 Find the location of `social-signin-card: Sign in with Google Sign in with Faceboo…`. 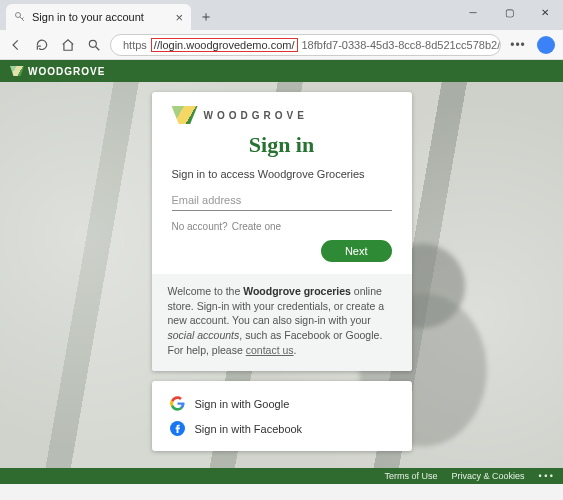

social-signin-card: Sign in with Google Sign in with Faceboo… is located at coordinates (282, 416).